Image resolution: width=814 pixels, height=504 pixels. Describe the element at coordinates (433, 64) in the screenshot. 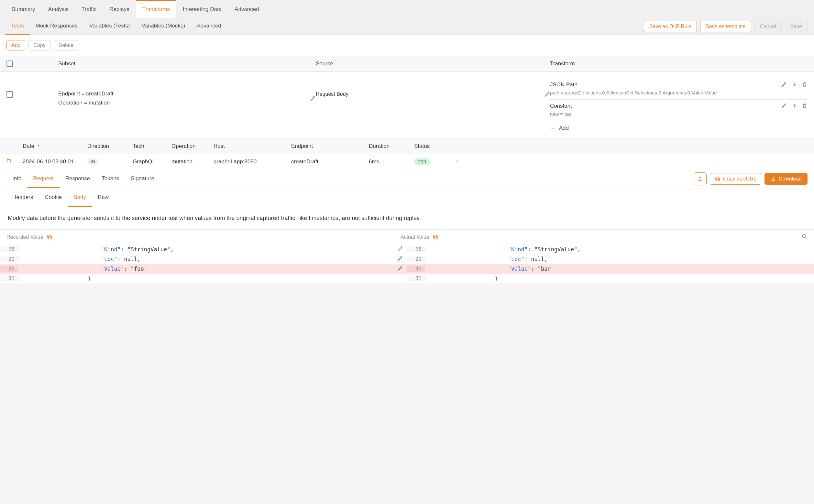

I see `header-source: Source` at that location.